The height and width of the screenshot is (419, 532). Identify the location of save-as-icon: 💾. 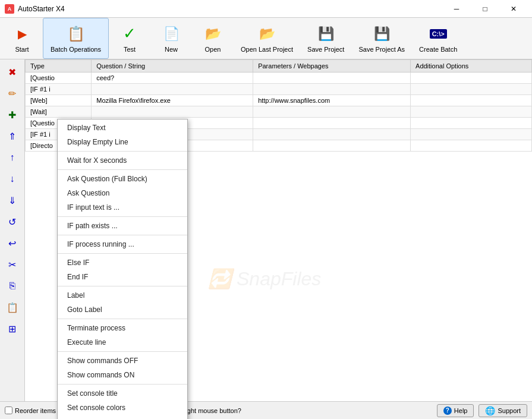
(382, 34).